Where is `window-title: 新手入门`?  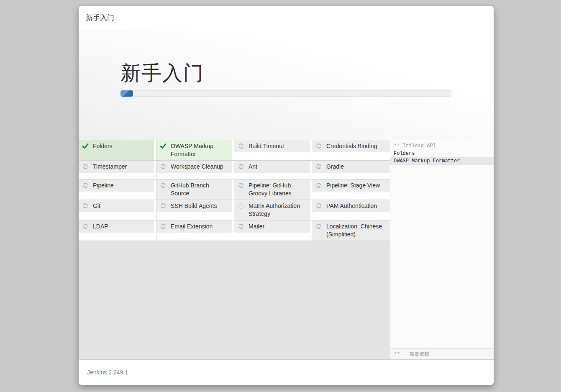
window-title: 新手入门 is located at coordinates (100, 18).